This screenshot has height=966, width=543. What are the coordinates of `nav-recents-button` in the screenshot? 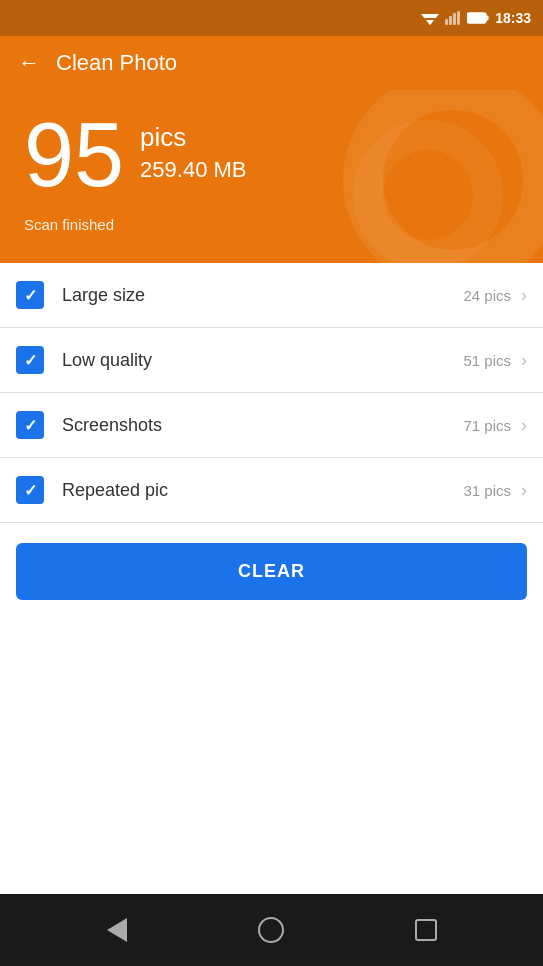 It's located at (426, 930).